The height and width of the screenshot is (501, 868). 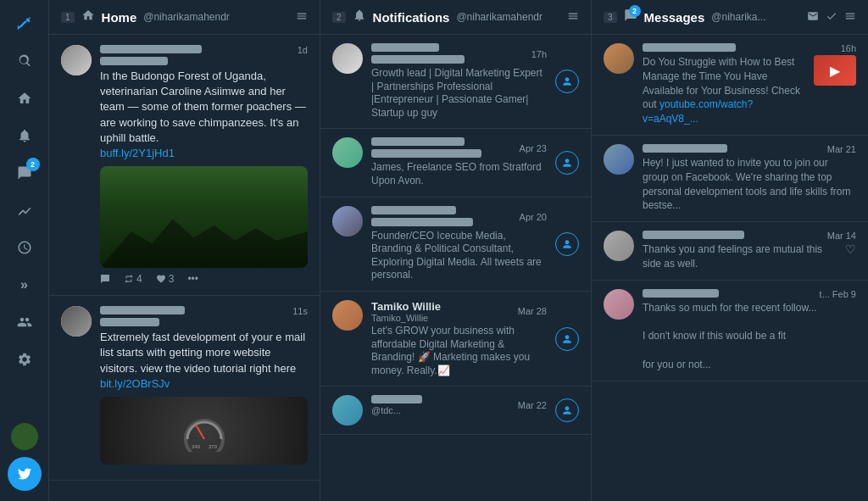 I want to click on tweet-1-handle-blurred, so click(x=134, y=61).